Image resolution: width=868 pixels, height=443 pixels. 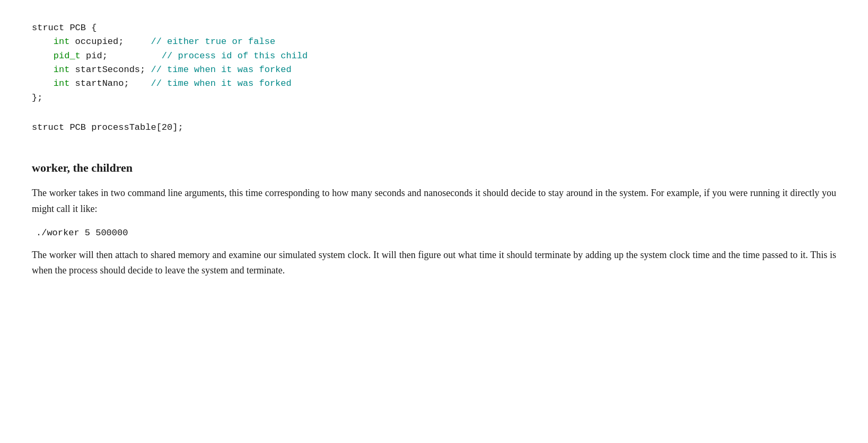 I want to click on code-comment-3: // time when it was forked, so click(x=221, y=70).